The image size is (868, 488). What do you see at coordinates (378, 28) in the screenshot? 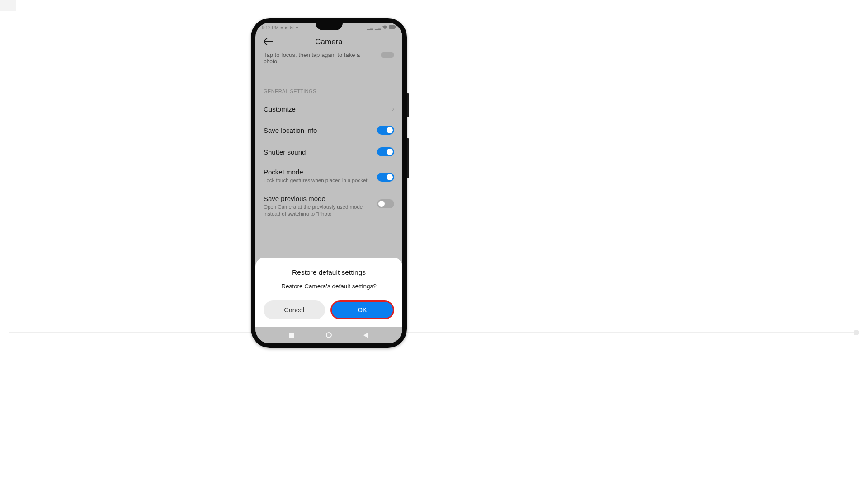
I see `signal-icon-2: ▁▂` at bounding box center [378, 28].